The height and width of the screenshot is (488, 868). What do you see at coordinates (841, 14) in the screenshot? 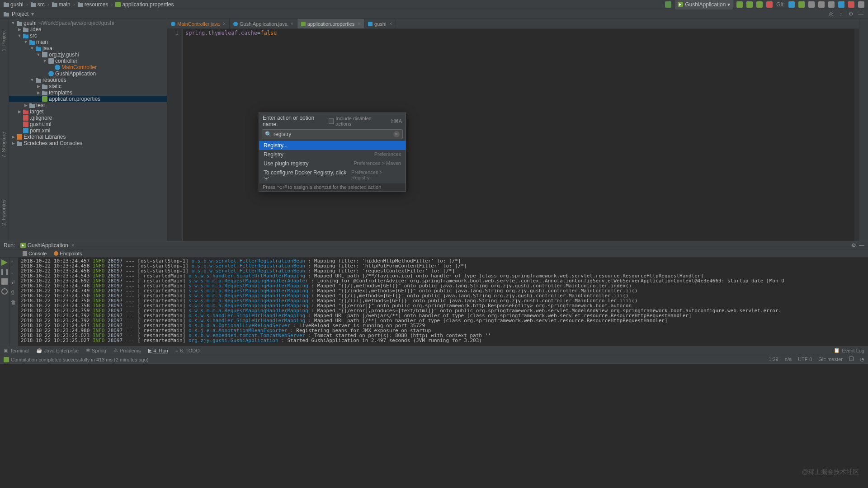
I see `expand-icon: ↕` at bounding box center [841, 14].